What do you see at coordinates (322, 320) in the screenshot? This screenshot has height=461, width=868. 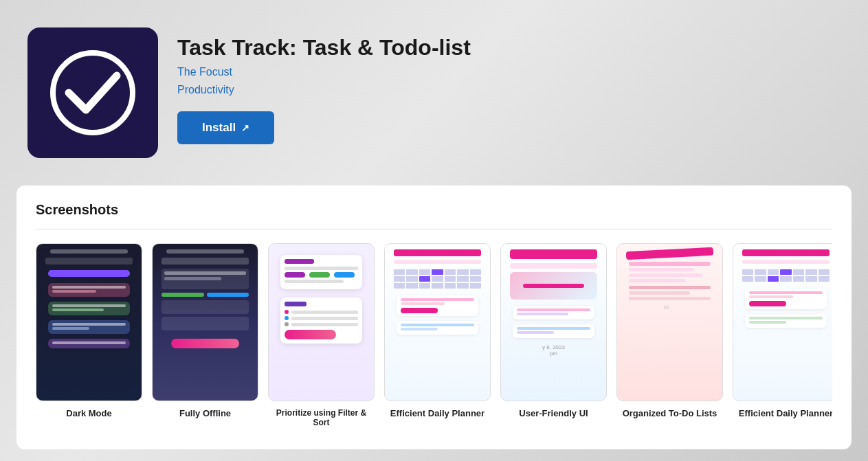 I see `sort-box` at bounding box center [322, 320].